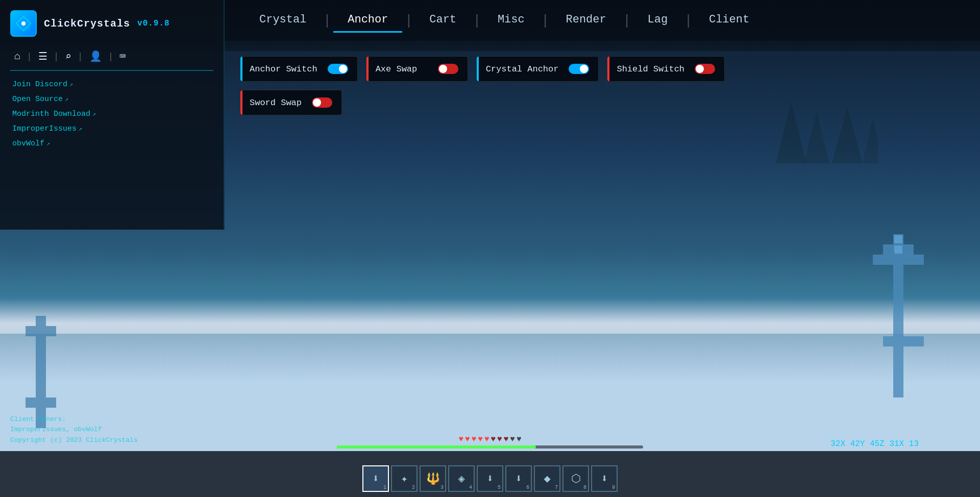  I want to click on hotbar-slot-2: ✦2, so click(404, 479).